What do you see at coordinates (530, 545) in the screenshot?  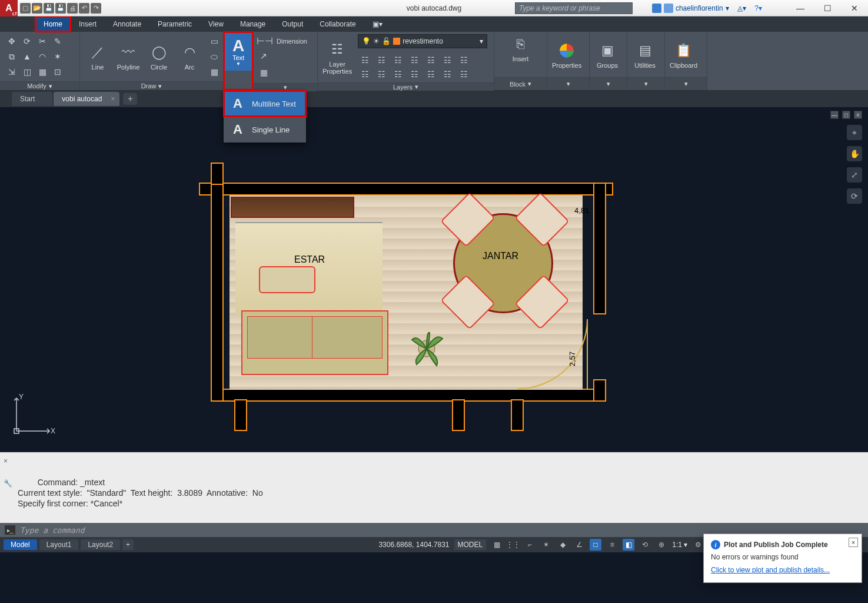 I see `ortho-icon: ⌐` at bounding box center [530, 545].